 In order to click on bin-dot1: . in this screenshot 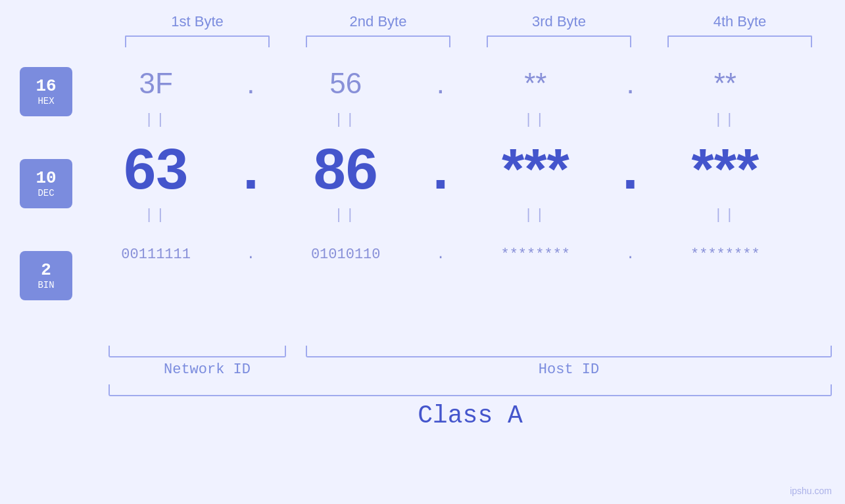, I will do `click(251, 255)`.